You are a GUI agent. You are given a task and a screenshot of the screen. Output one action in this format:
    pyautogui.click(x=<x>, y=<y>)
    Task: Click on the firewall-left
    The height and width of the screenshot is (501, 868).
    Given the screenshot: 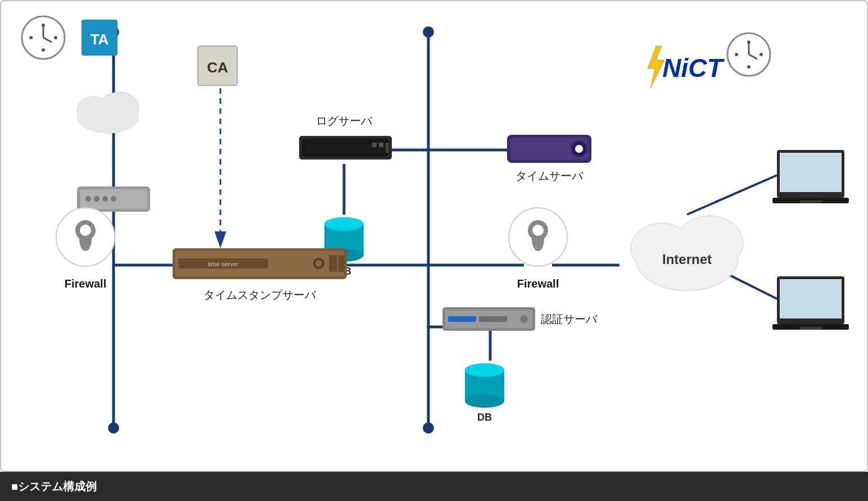 What is the action you would take?
    pyautogui.click(x=85, y=237)
    